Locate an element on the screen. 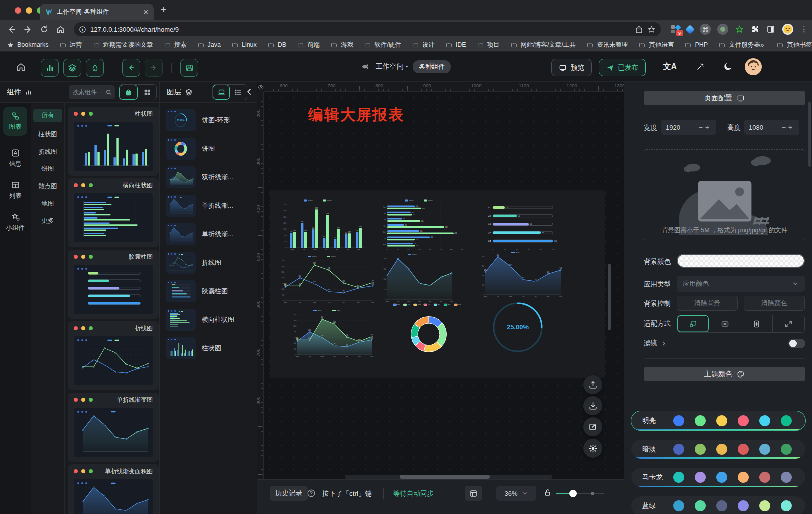 The width and height of the screenshot is (812, 514). traffic-light-minimize is located at coordinates (29, 10).